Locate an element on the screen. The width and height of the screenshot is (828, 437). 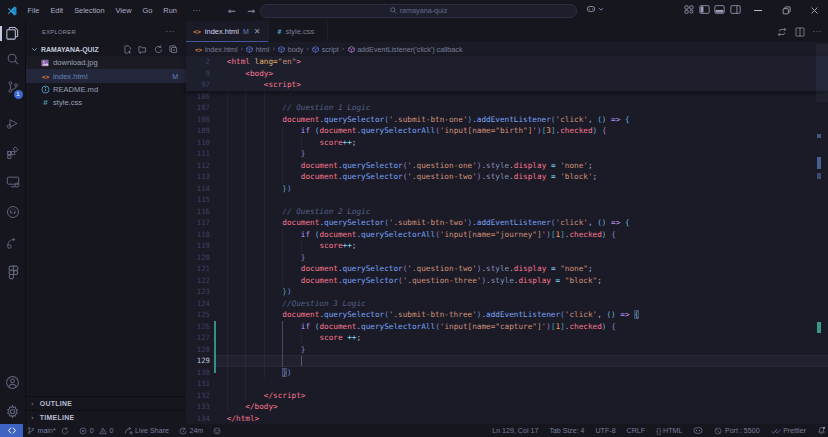
menu-go: Go is located at coordinates (148, 10).